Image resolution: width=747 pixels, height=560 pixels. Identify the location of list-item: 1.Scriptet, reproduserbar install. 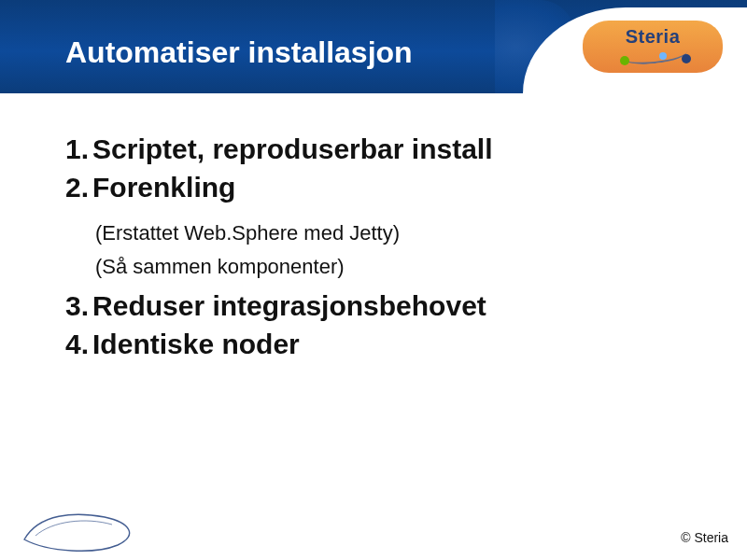
(388, 149).